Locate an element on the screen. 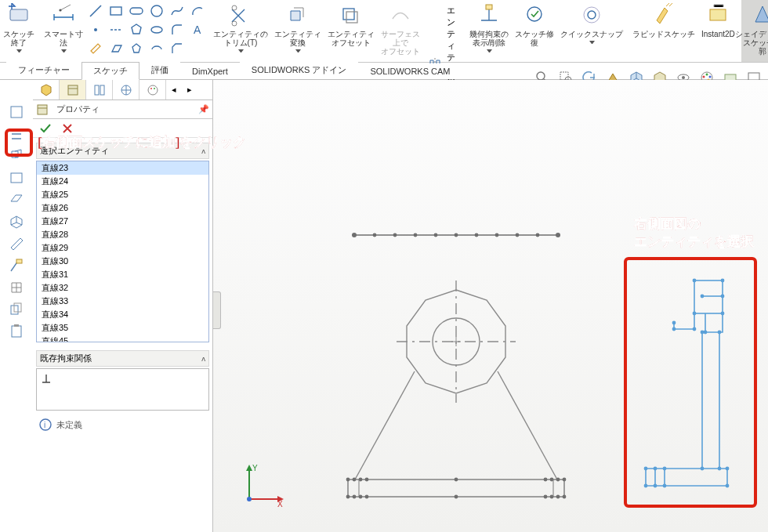  existing-relations-label: 既存拘束関係 is located at coordinates (66, 359).